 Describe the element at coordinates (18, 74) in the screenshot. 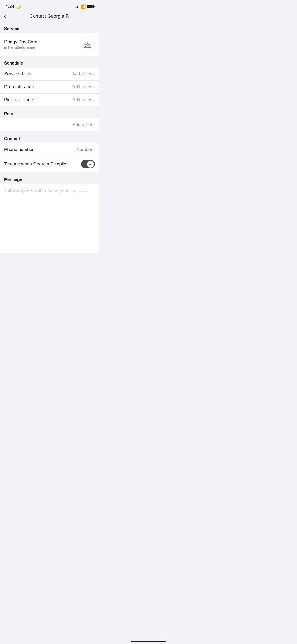

I see `service-dates-label: Service dates` at that location.